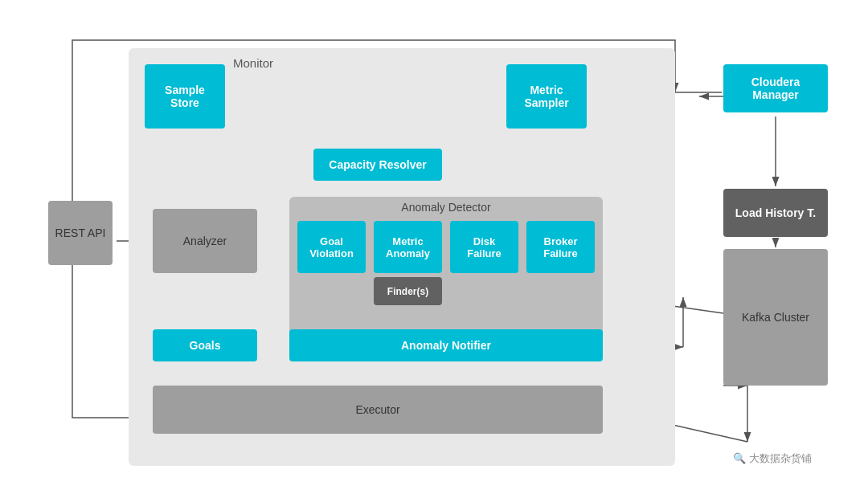  What do you see at coordinates (185, 96) in the screenshot?
I see `sample-store-box: SampleStore` at bounding box center [185, 96].